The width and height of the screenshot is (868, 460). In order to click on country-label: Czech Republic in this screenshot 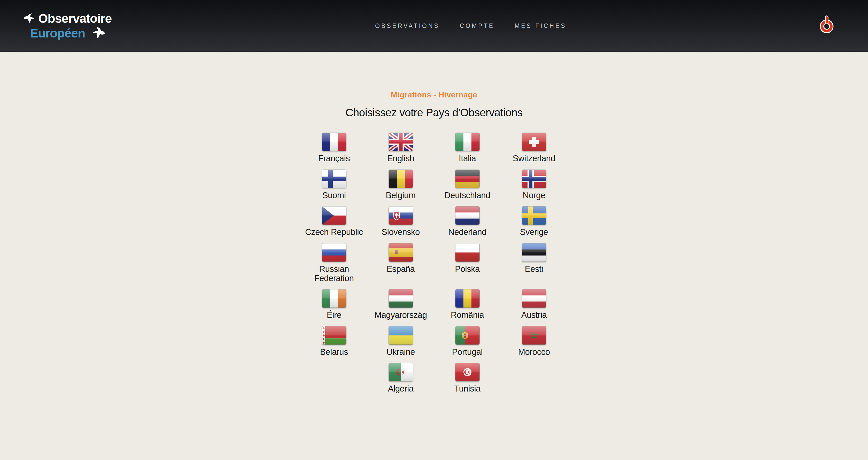, I will do `click(334, 232)`.